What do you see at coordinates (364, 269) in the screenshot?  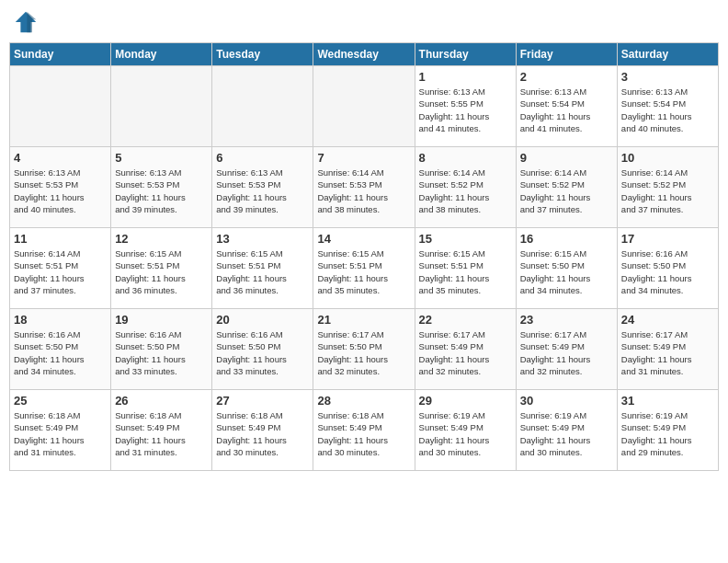 I see `calendar-cell: 14Sunrise: 6:15 AM Sunset: 5:51 PM Dayli…` at bounding box center [364, 269].